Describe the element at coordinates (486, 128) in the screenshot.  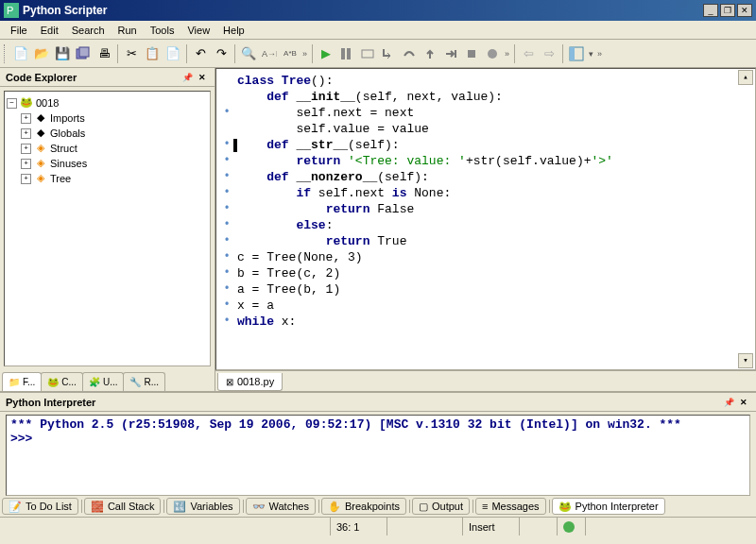
I see `code-line: self.value = value` at that location.